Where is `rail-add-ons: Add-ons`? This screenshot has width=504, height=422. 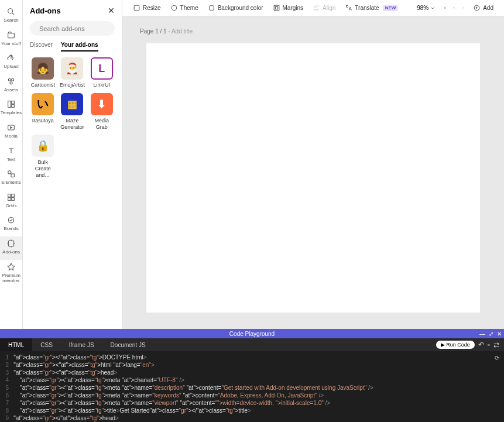 rail-add-ons: Add-ons is located at coordinates (11, 248).